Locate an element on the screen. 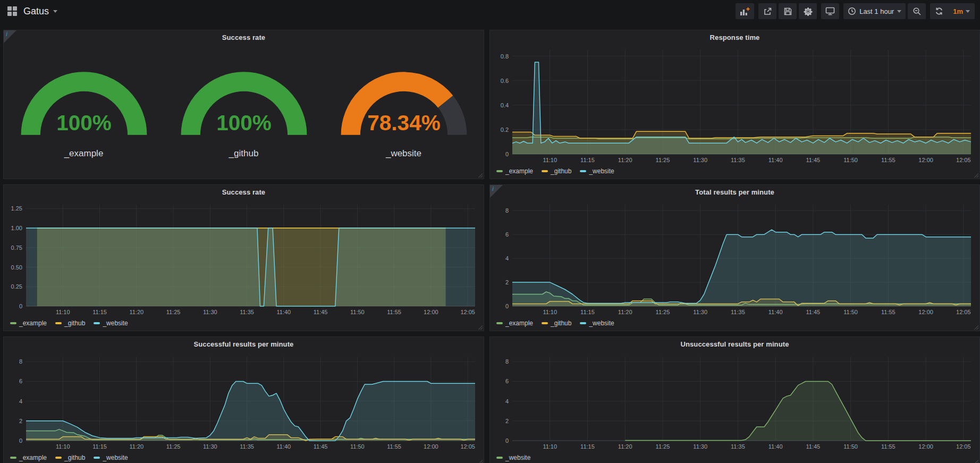  dashboard-title: Gatus is located at coordinates (40, 12).